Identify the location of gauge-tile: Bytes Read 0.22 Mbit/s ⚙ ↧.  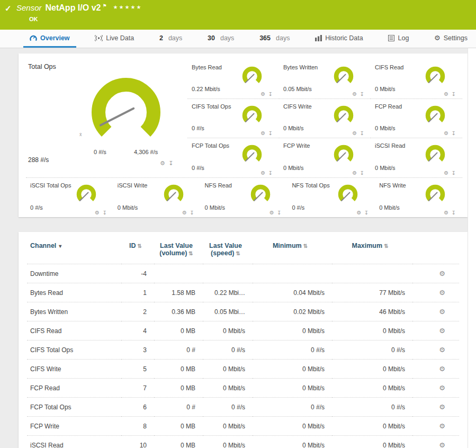
(233, 79).